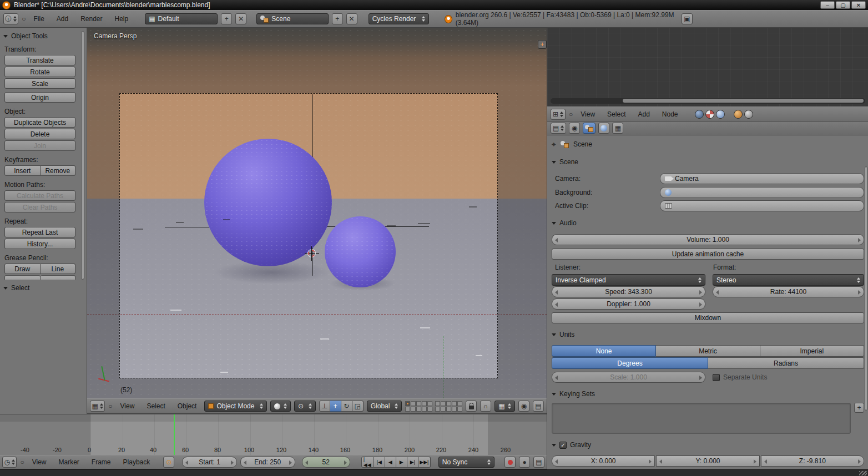  Describe the element at coordinates (155, 406) in the screenshot. I see `menu-select: Select` at that location.